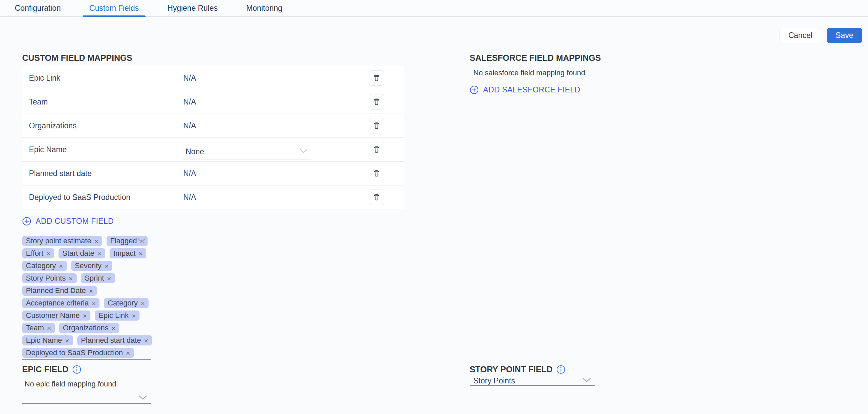  Describe the element at coordinates (549, 73) in the screenshot. I see `salesforce-empty-message: No salesforce field mapping found` at that location.